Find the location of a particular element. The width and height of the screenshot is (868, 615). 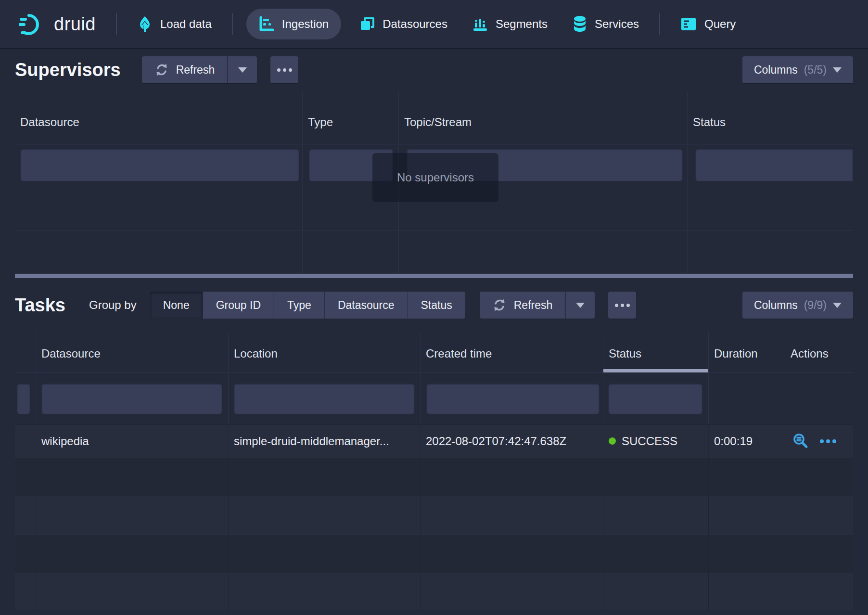

nav-item-label: Segments is located at coordinates (522, 24).